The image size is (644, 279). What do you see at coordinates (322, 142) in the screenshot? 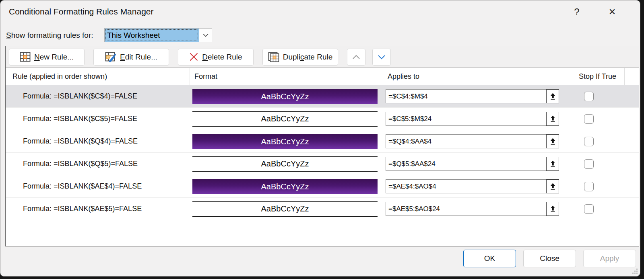
I see `rule-row: Formula: =ISBLANK($Q$4)=FALSE AaBbCcYyZz` at bounding box center [322, 142].